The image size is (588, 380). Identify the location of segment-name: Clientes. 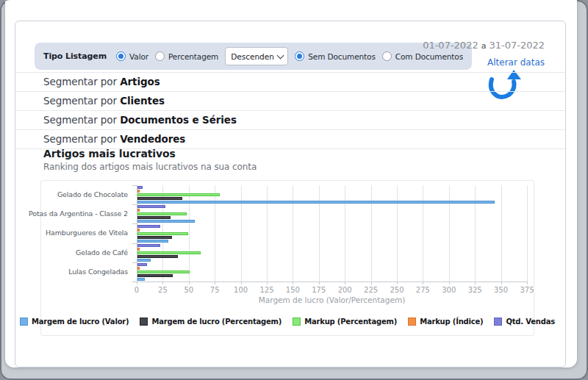
(143, 101).